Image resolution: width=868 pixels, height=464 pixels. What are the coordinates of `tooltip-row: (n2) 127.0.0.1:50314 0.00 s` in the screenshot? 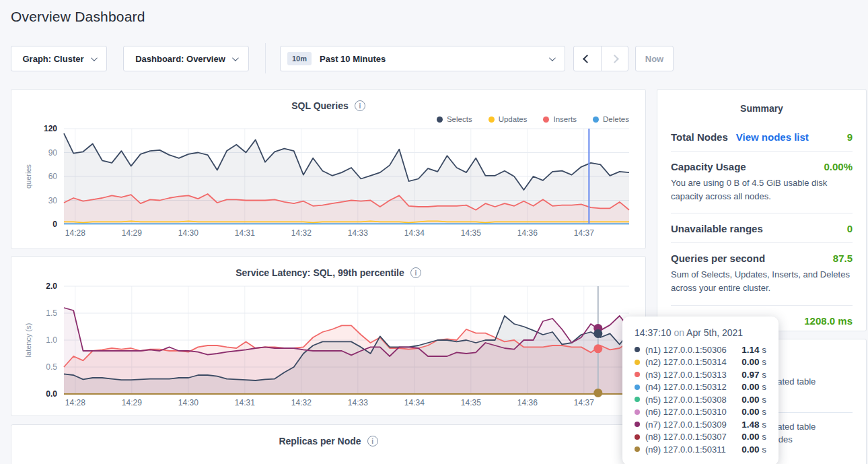 It's located at (700, 362).